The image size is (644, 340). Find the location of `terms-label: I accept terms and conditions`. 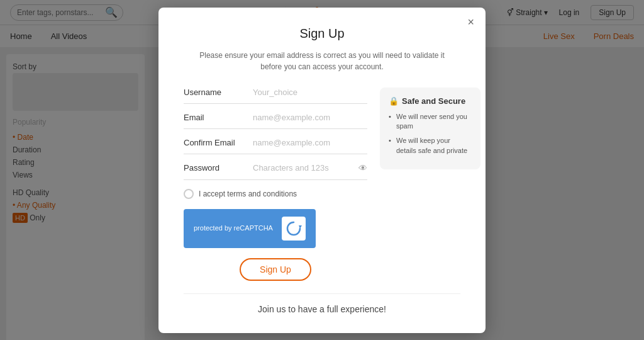

terms-label: I accept terms and conditions is located at coordinates (248, 194).